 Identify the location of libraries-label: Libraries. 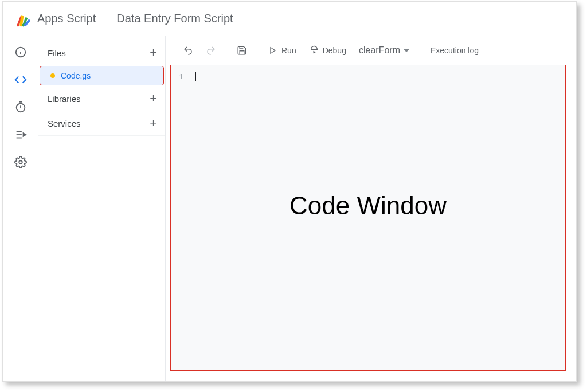
(64, 99).